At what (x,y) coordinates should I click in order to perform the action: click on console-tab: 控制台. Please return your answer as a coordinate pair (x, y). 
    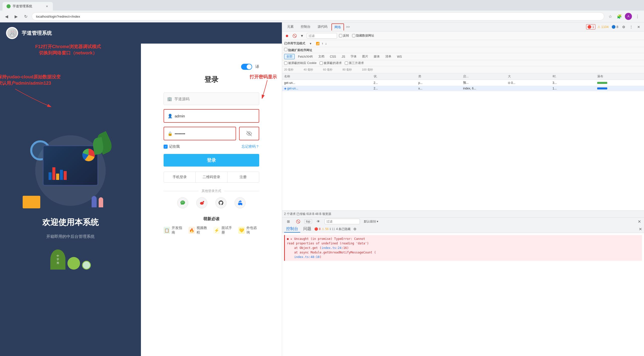
    Looking at the image, I should click on (292, 229).